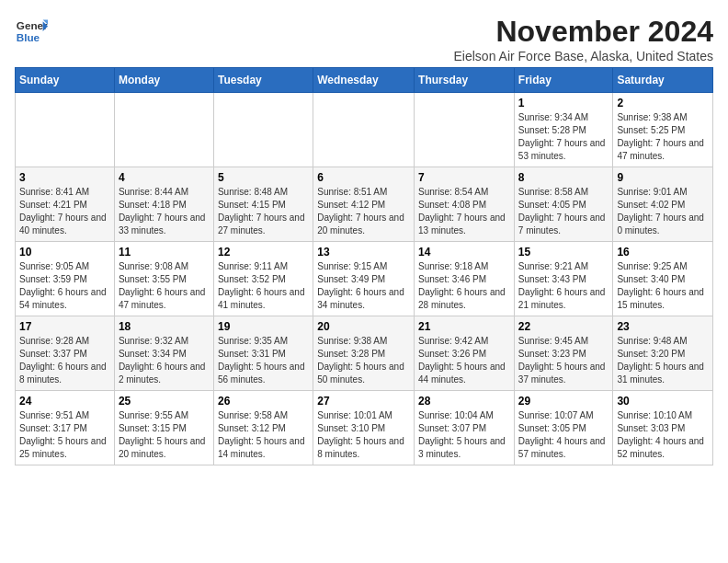  I want to click on day-number: 19, so click(263, 327).